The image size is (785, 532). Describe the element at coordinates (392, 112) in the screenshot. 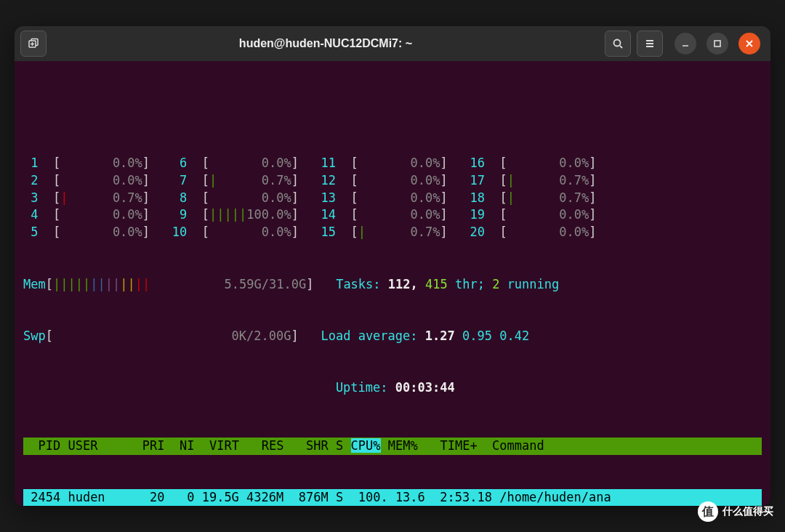

I see `blank-line` at that location.